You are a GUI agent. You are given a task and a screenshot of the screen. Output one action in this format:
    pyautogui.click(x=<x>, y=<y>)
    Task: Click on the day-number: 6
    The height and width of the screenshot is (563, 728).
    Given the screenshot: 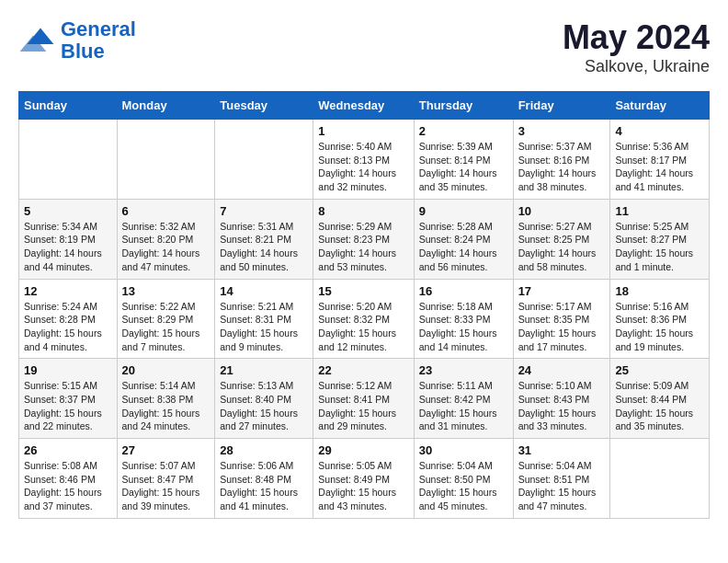 What is the action you would take?
    pyautogui.click(x=166, y=212)
    